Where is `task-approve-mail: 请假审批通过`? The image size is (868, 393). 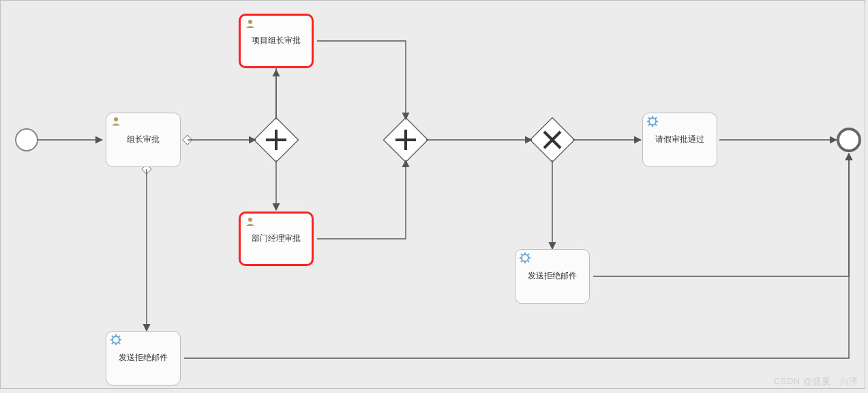 task-approve-mail: 请假审批通过 is located at coordinates (680, 140).